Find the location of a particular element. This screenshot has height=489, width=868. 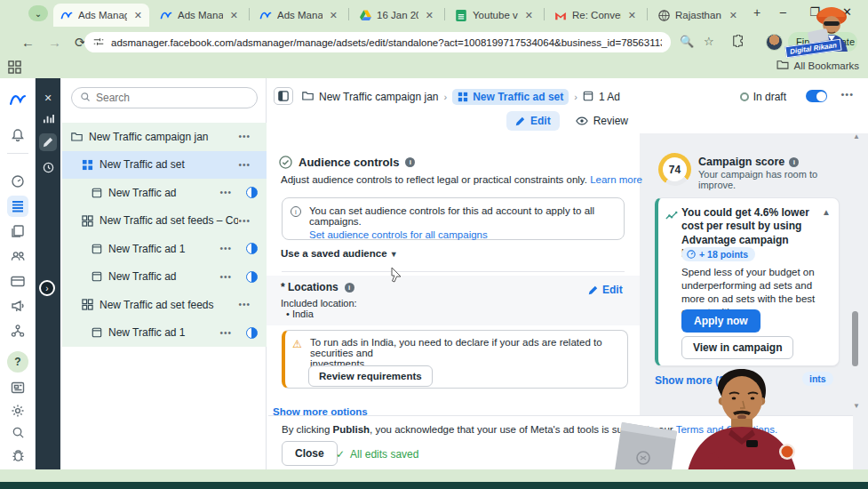

breadcrumb-ad: 1 Ad is located at coordinates (609, 97).